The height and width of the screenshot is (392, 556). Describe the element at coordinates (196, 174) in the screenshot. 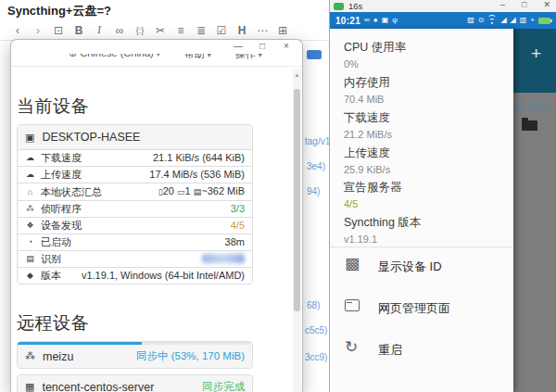

I see `upload-rate-value: 17.4 MiB/s (536 MiB)` at that location.